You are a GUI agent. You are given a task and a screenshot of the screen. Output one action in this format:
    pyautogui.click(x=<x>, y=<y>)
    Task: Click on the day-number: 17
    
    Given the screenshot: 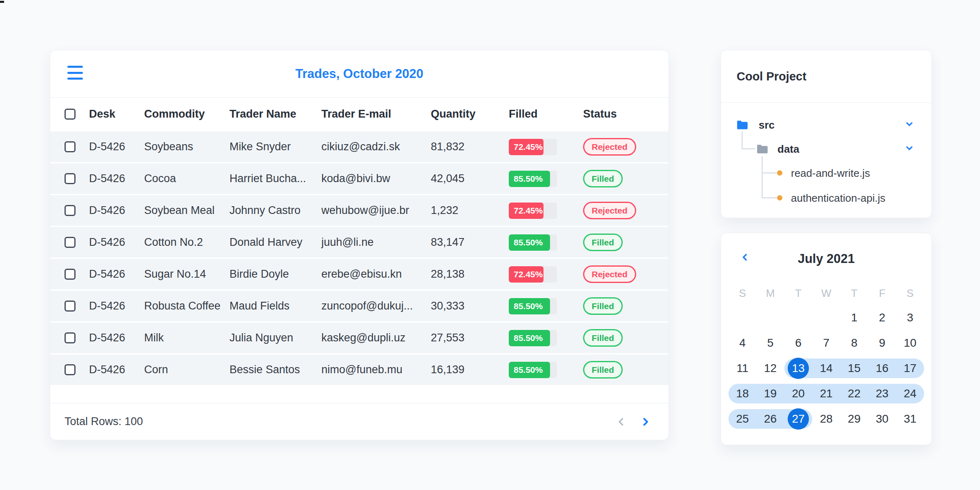 What is the action you would take?
    pyautogui.click(x=910, y=368)
    